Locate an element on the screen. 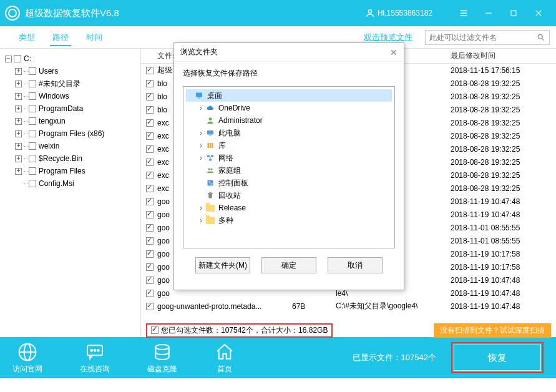 This screenshot has width=556, height=392. selection-checkbox is located at coordinates (155, 330).